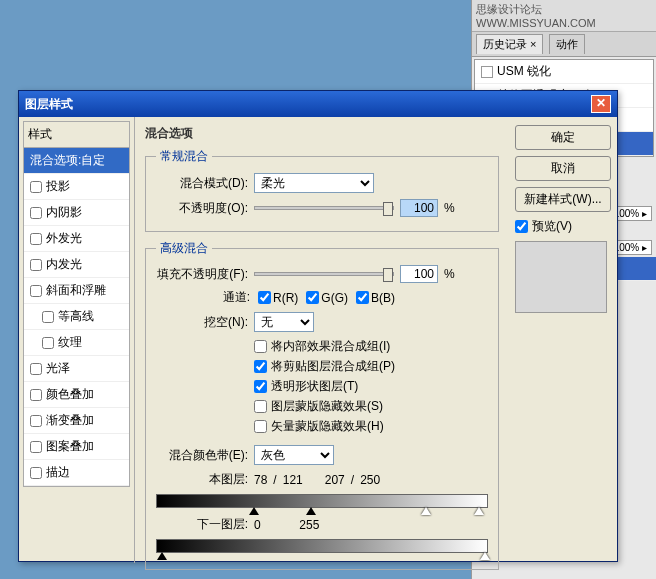  What do you see at coordinates (371, 346) in the screenshot?
I see `adv-option: 将内部效果混合成组(I)` at bounding box center [371, 346].